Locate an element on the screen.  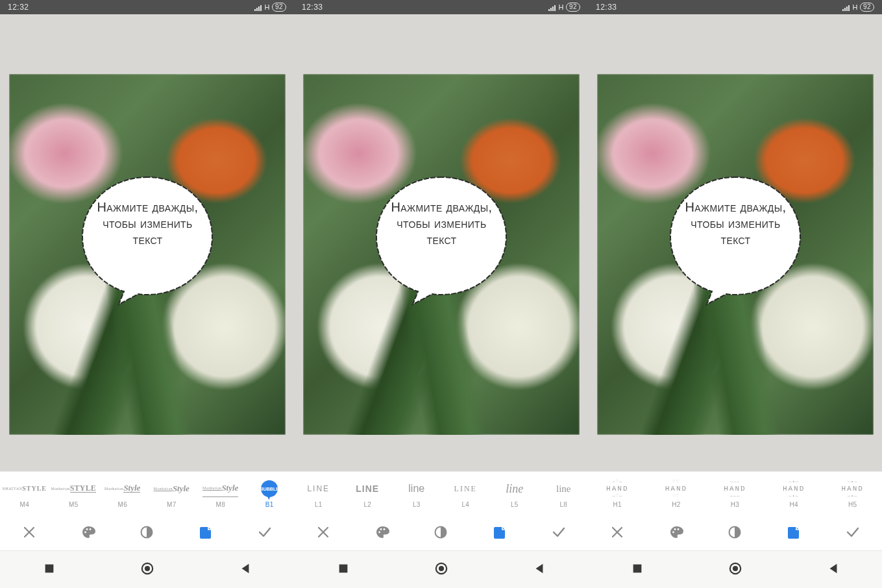
style-option-L5: line L5 is located at coordinates (515, 495).